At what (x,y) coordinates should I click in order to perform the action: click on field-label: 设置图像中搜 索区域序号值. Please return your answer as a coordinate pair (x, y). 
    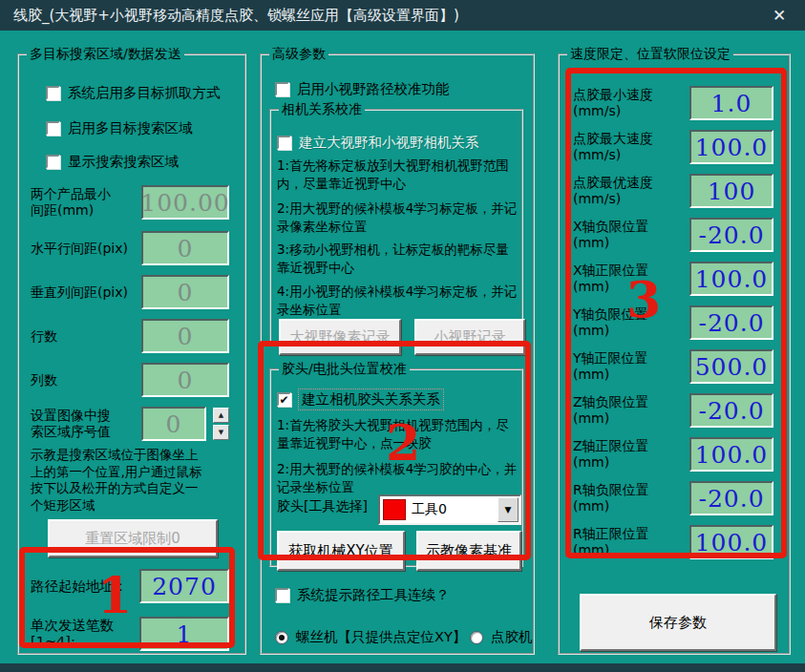
    Looking at the image, I should click on (86, 424).